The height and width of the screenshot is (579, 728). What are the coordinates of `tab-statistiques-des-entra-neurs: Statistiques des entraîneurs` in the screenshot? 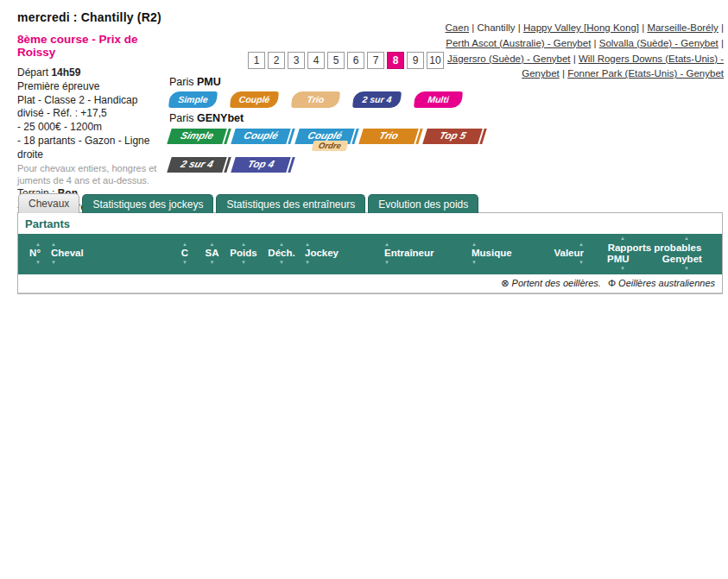 It's located at (290, 204).